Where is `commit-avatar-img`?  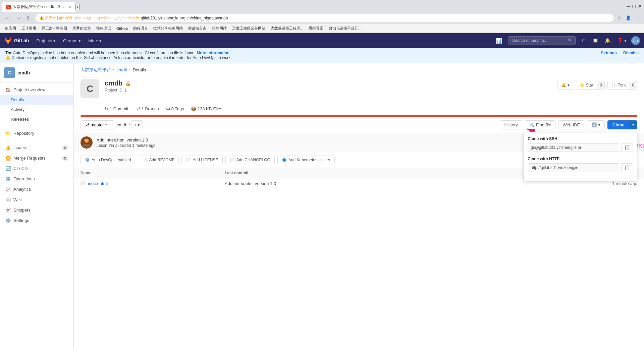
commit-avatar-img is located at coordinates (87, 142).